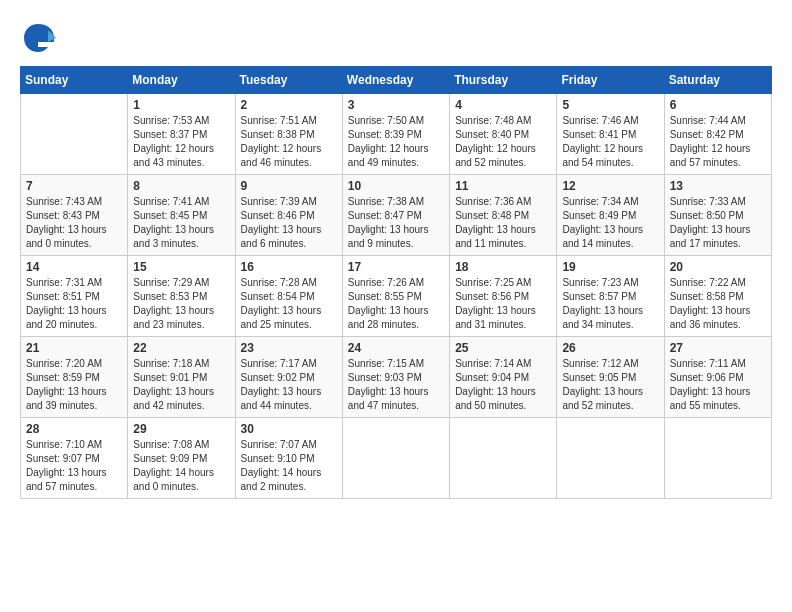 The image size is (792, 612). What do you see at coordinates (503, 267) in the screenshot?
I see `day-number: 18` at bounding box center [503, 267].